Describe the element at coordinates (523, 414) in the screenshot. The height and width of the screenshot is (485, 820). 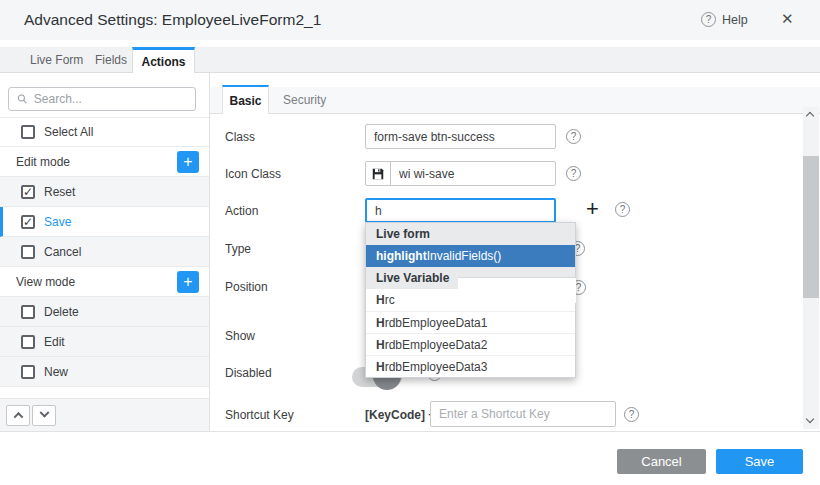
I see `shortcut-key-input` at that location.